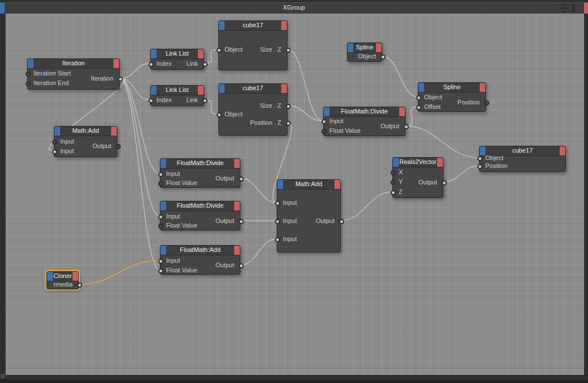  I want to click on resize-handle, so click(3, 376).